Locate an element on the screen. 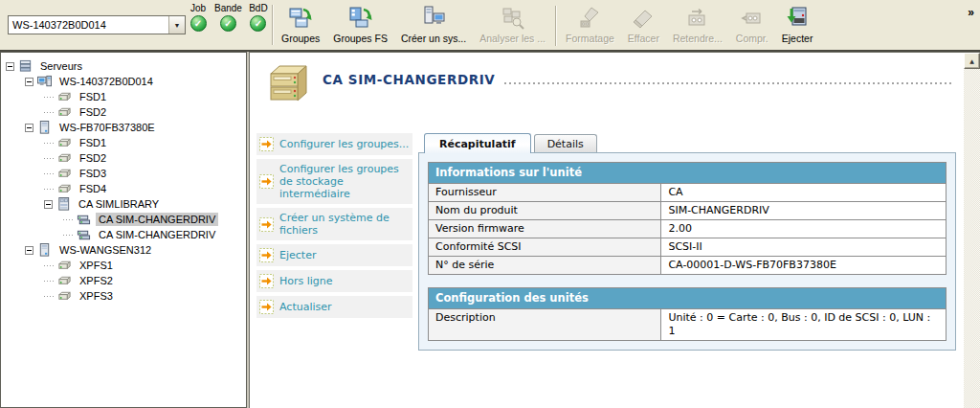  action-link-label: Créer un système de fichiers is located at coordinates (345, 224).